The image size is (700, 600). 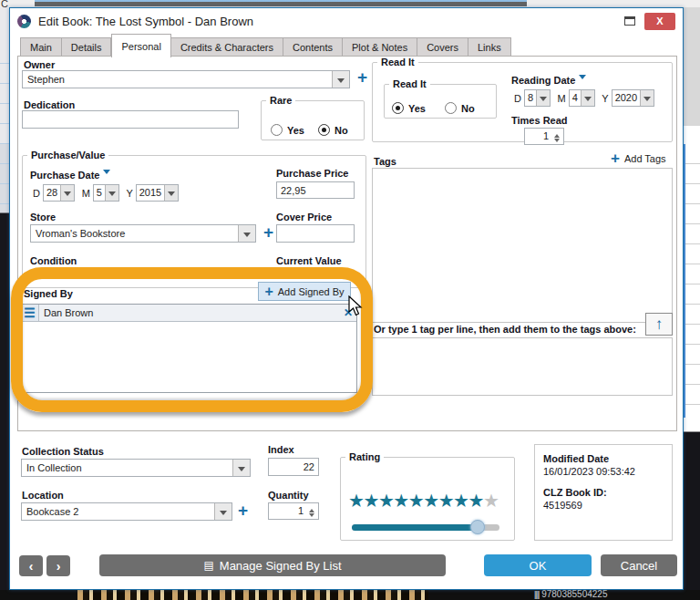 I want to click on manage-signed-by-button: ▤ Manage Signed By List, so click(x=273, y=565).